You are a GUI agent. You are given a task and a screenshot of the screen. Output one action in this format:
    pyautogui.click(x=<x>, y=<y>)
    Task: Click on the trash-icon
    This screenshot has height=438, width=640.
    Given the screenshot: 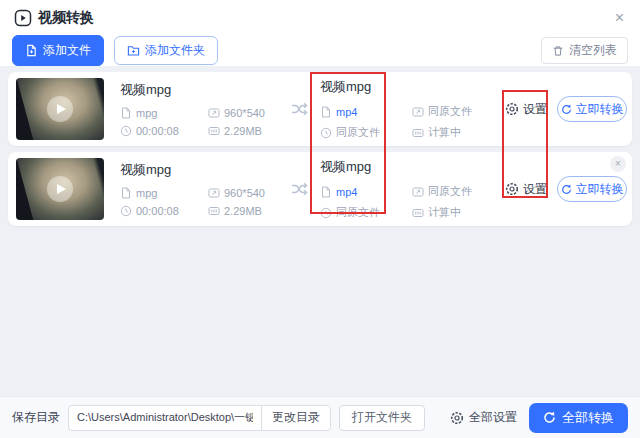 What is the action you would take?
    pyautogui.click(x=558, y=51)
    